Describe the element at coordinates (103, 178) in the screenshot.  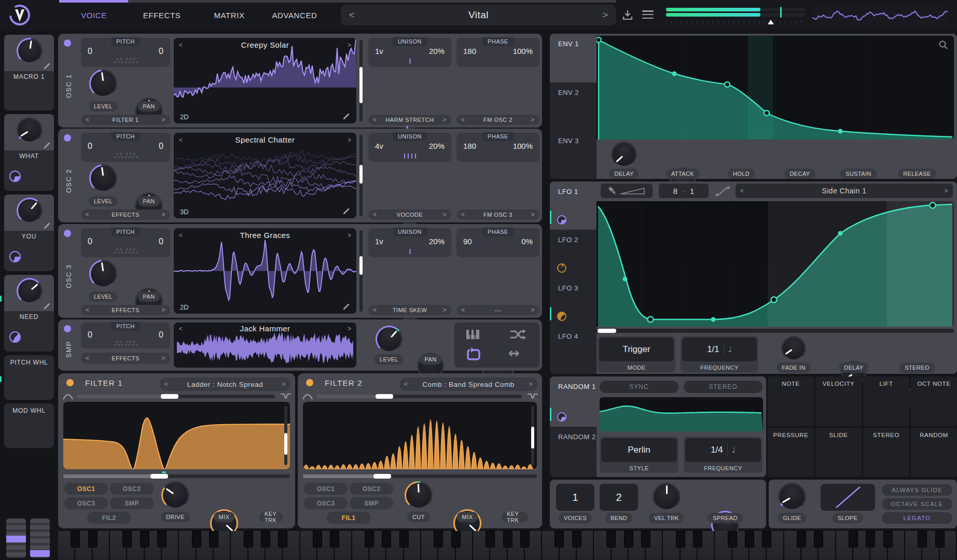
I see `osc2-level-knob` at that location.